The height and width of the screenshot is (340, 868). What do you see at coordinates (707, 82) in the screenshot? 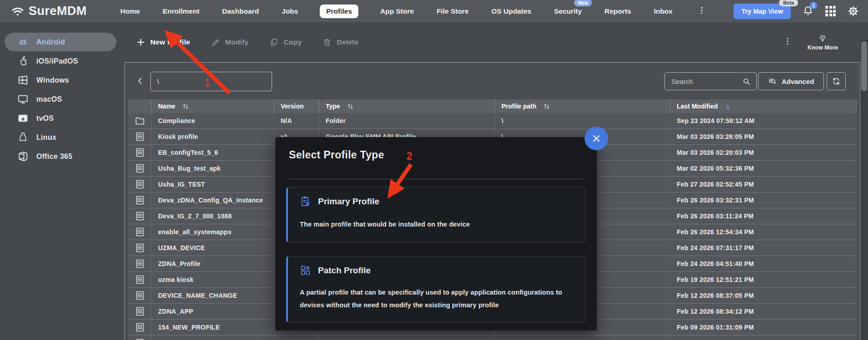
I see `search-input` at bounding box center [707, 82].